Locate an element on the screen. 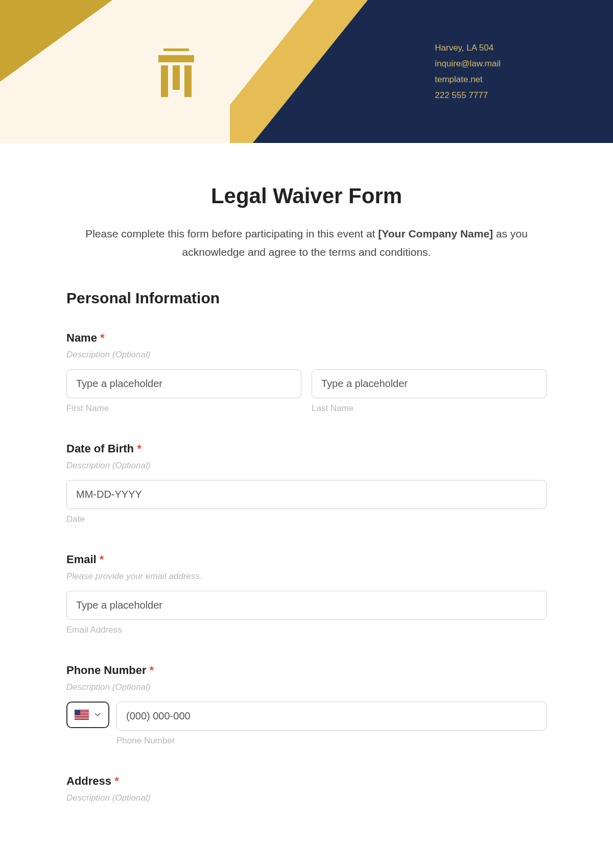  email-label: Email * is located at coordinates (306, 560).